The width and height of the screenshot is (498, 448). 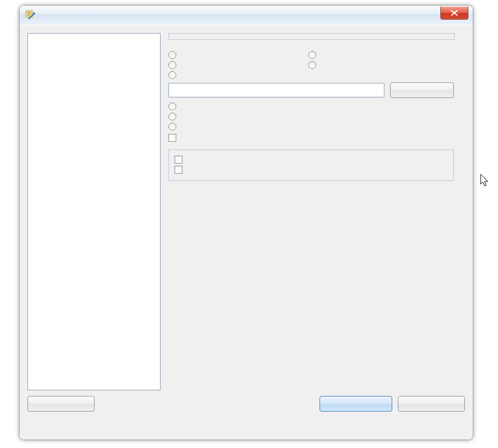 What do you see at coordinates (356, 404) in the screenshot?
I see `open-button` at bounding box center [356, 404].